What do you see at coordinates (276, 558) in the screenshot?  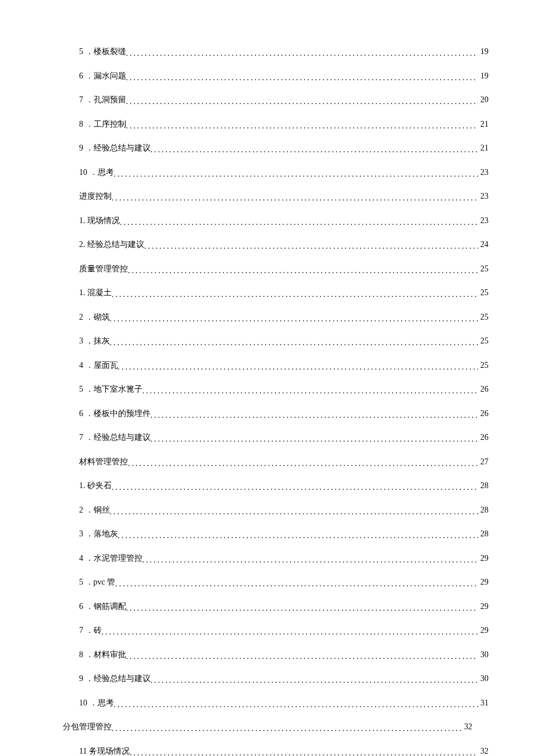 I see `toc-entry: 4 ．水泥管理管控 29` at bounding box center [276, 558].